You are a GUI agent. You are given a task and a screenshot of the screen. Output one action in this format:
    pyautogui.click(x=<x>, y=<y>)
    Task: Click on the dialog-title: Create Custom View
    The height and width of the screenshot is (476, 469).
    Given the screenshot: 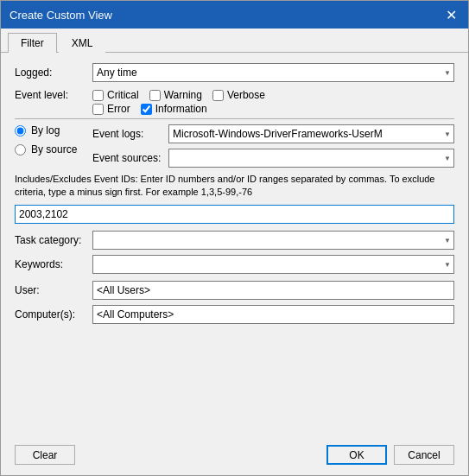 What is the action you would take?
    pyautogui.click(x=60, y=16)
    